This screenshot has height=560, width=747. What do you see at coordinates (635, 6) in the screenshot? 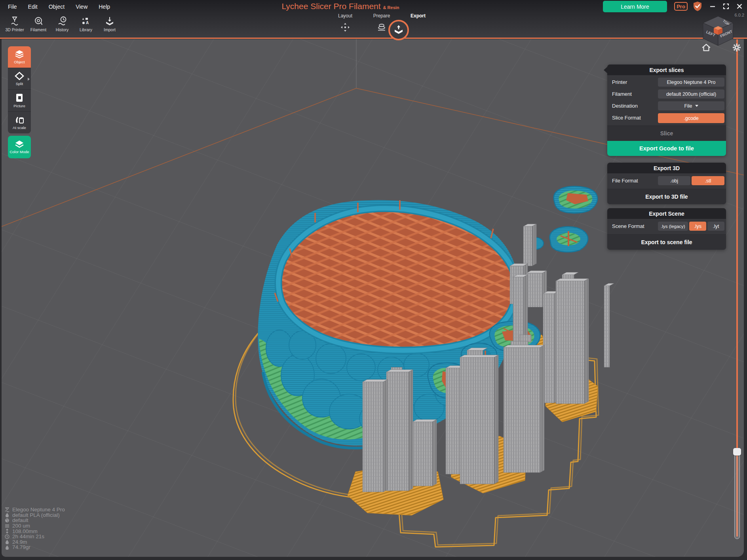
I see `learn-more-button: Learn More` at bounding box center [635, 6].